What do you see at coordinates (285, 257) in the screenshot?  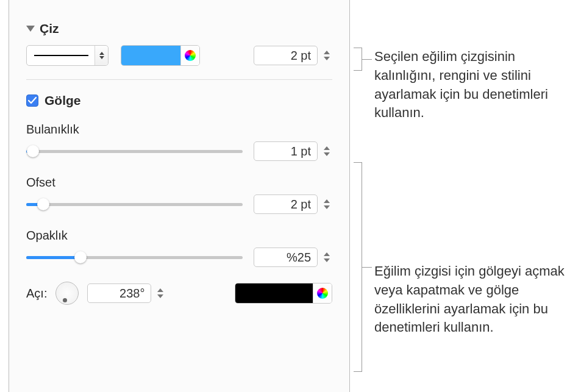 I see `opacity-input` at bounding box center [285, 257].